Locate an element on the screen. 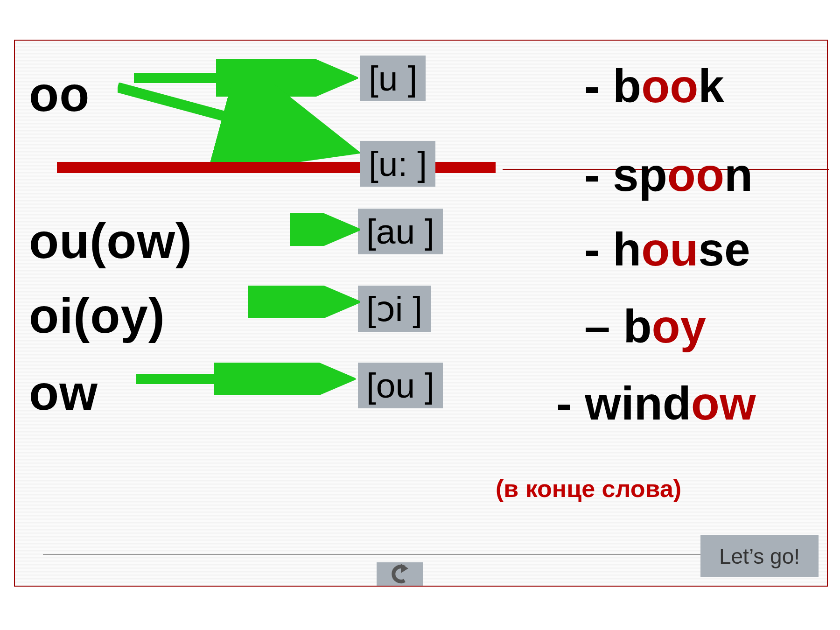 Image resolution: width=840 pixels, height=630 pixels. subnote: (в конце слова) is located at coordinates (588, 489).